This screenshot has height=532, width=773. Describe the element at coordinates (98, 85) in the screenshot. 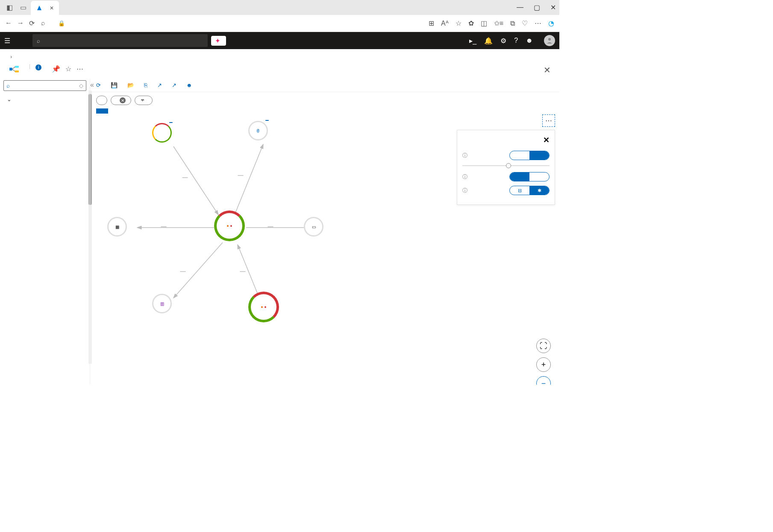

I see `refresh-icon: ⟳` at that location.